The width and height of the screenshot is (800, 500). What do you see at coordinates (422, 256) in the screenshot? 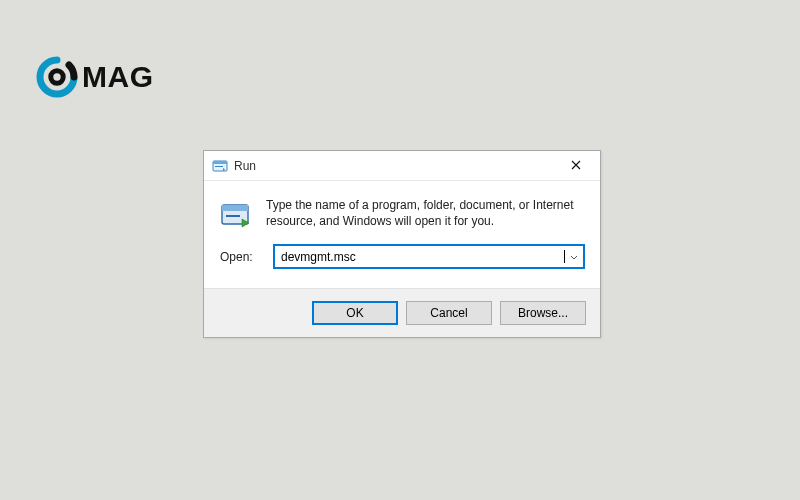
I see `open-input` at bounding box center [422, 256].